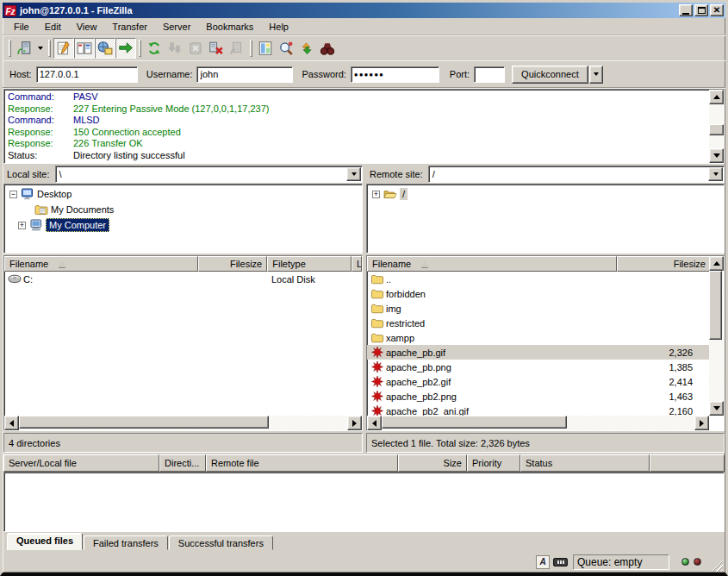  I want to click on process-queue-button, so click(175, 48).